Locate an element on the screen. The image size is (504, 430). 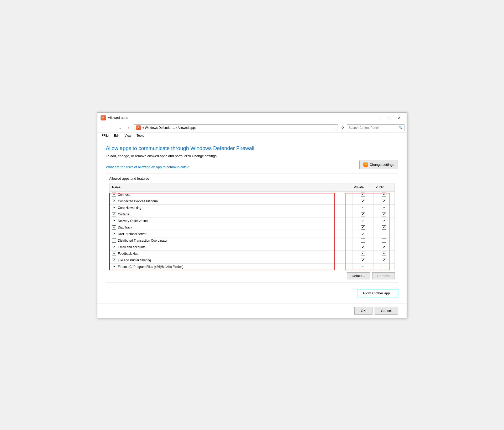
remove-button: Remove is located at coordinates (384, 276).